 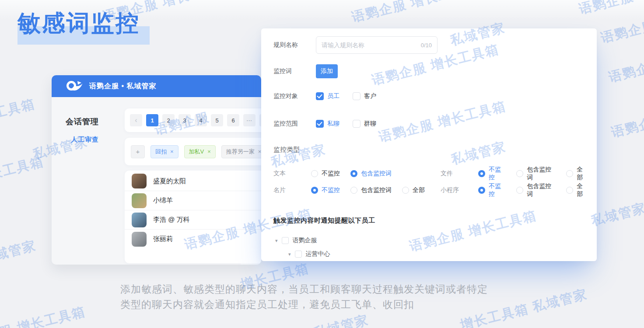 I want to click on tree-node-company: ▾ 语鹦企服, so click(x=296, y=241).